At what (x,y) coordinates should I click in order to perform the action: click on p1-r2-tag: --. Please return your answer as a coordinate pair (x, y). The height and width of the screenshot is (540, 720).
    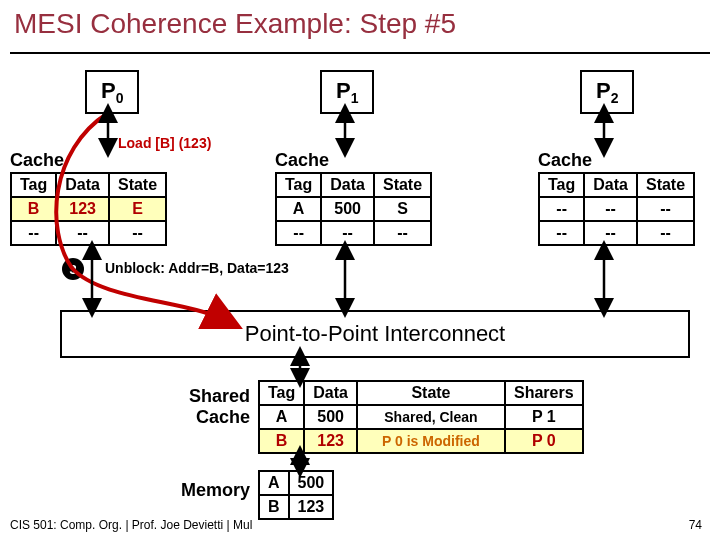
    Looking at the image, I should click on (298, 233).